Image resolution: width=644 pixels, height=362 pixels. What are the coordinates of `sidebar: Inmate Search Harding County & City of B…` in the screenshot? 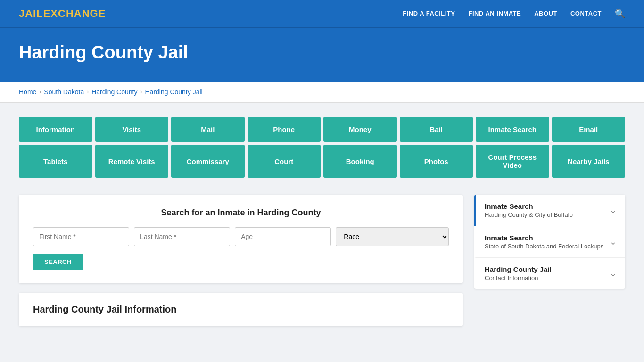 It's located at (550, 243).